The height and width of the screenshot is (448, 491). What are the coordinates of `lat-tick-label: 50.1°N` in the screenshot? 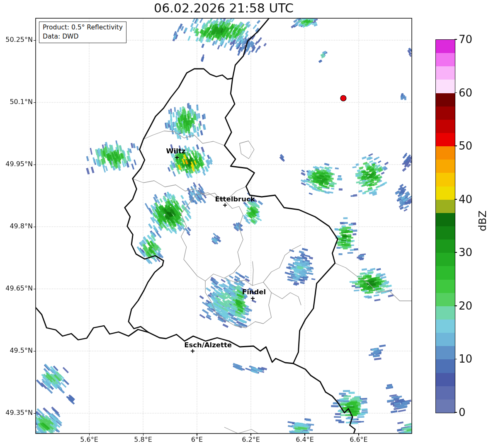 It's located at (17, 102).